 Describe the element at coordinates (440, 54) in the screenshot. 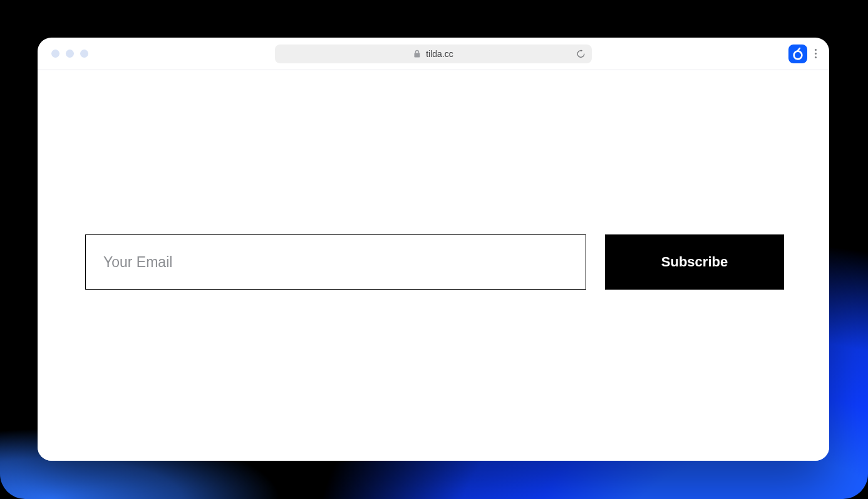

I see `address-url: tilda.cc` at that location.